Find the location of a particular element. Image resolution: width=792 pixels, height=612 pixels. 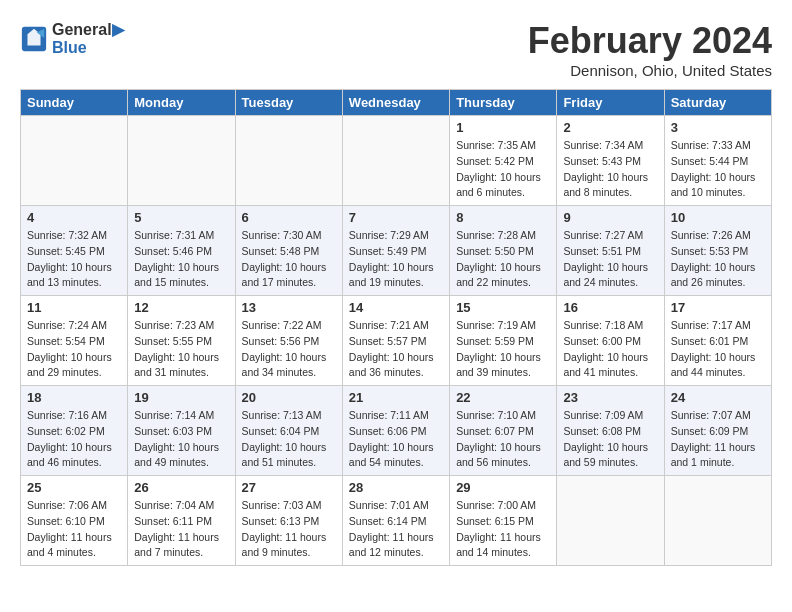

day-info: Sunrise: 7:26 AM Sunset: 5:53 PM Dayligh… is located at coordinates (718, 260).